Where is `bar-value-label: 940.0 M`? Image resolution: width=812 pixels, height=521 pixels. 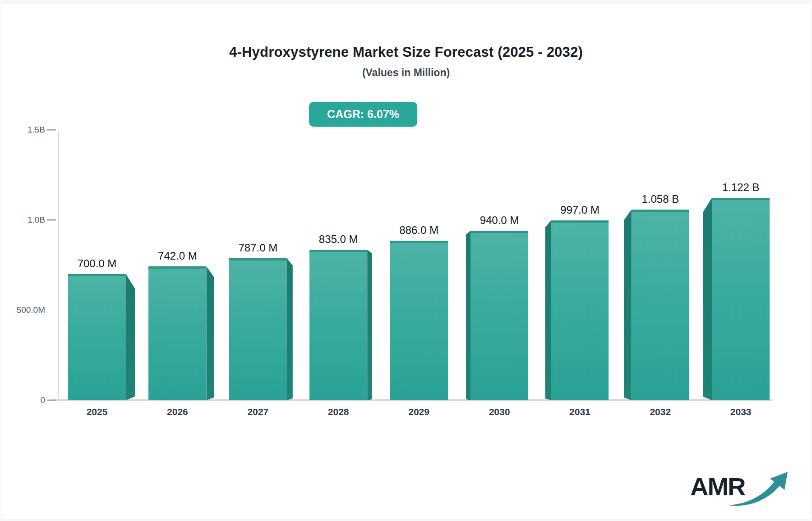 bar-value-label: 940.0 M is located at coordinates (500, 220).